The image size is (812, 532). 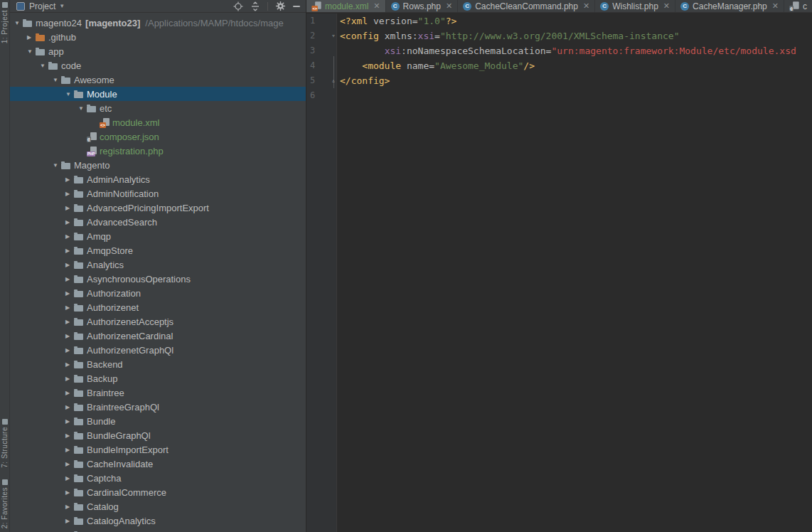 I want to click on tree-item-magento24: ▼magento24[magento23]/Applications/MAMP/…, so click(x=158, y=23).